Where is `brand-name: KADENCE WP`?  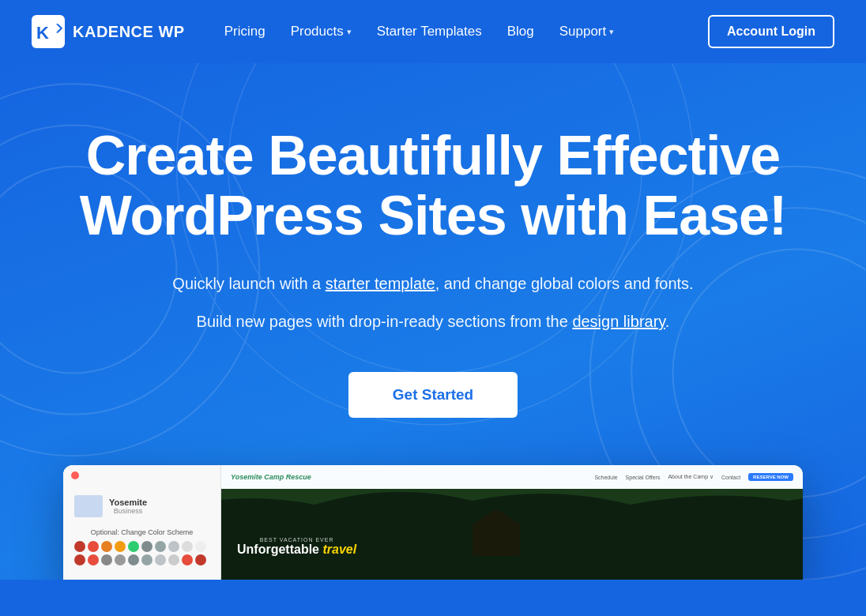 brand-name: KADENCE WP is located at coordinates (129, 32).